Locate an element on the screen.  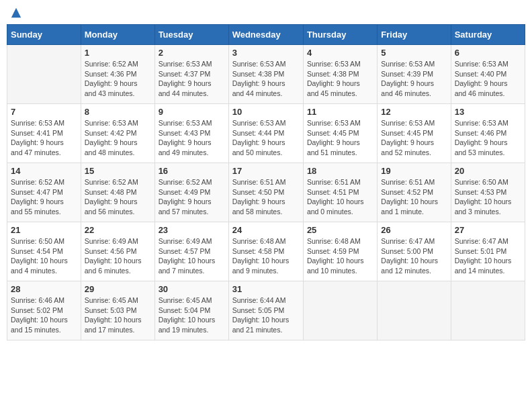
day-number: 20 is located at coordinates (488, 171).